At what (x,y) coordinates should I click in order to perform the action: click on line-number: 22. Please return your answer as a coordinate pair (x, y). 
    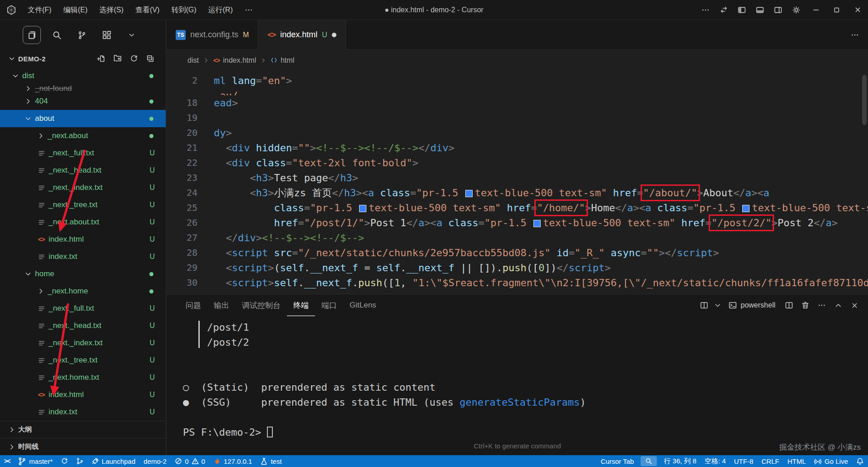
    Looking at the image, I should click on (188, 163).